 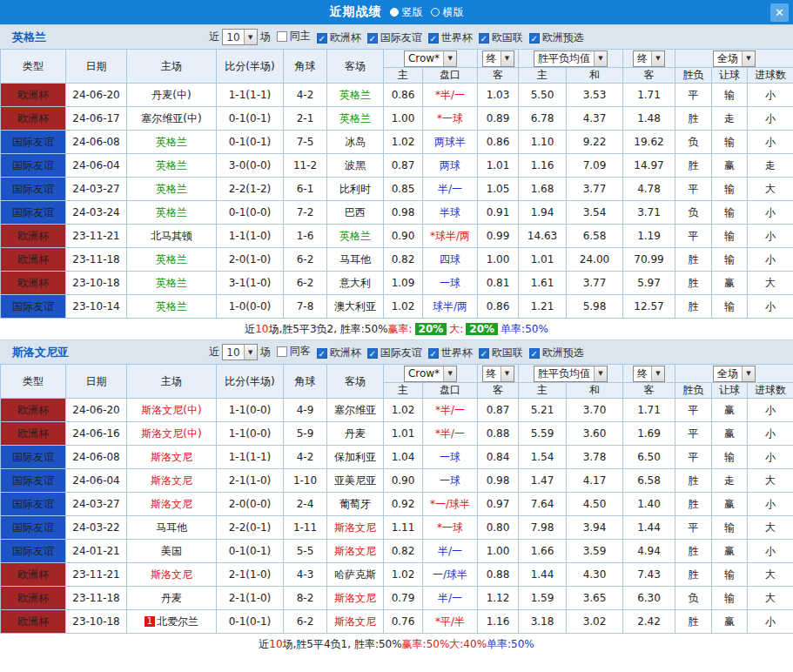 I want to click on filter-checkbox: 同客, so click(x=294, y=352).